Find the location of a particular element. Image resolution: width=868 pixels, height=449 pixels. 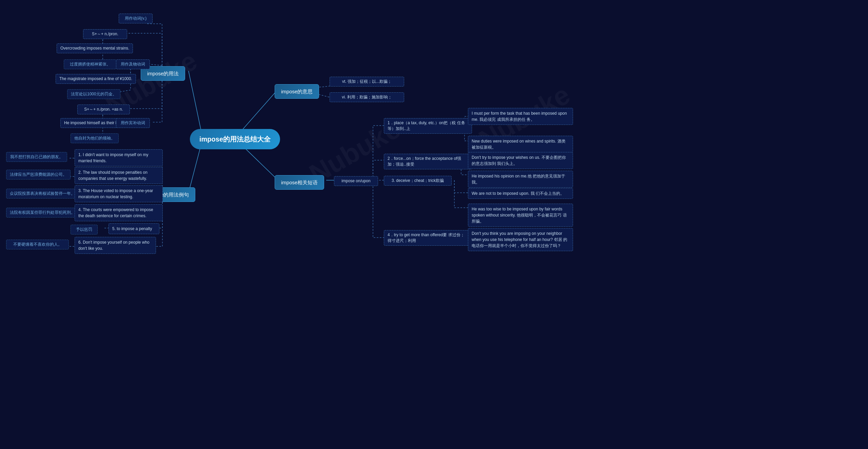

sense2-ex2: He imposed his opinion on me.他 把他的意见强加于我… is located at coordinates (520, 179).